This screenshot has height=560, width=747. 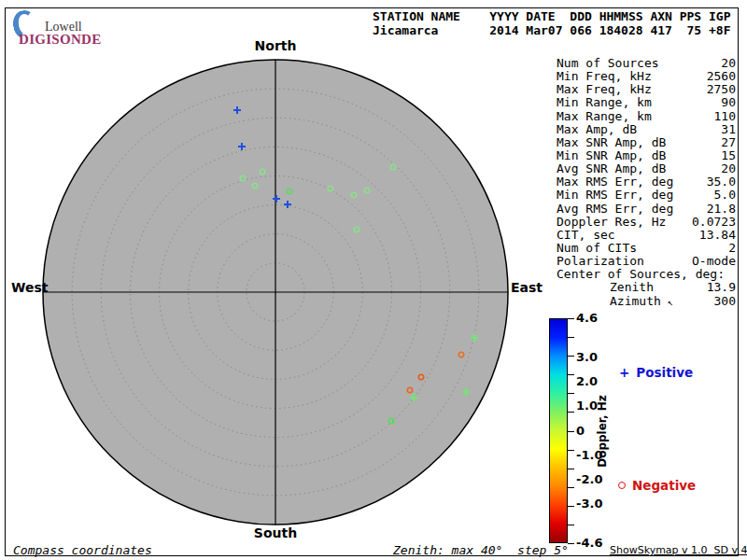 What do you see at coordinates (276, 46) in the screenshot?
I see `compass-label-north: North` at bounding box center [276, 46].